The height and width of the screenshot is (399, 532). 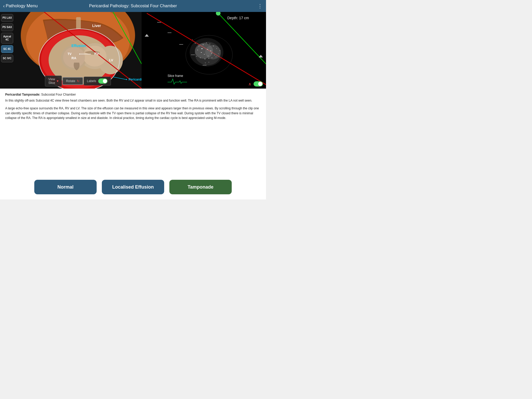 What do you see at coordinates (250, 84) in the screenshot?
I see `chevron-icon: ∧` at bounding box center [250, 84].